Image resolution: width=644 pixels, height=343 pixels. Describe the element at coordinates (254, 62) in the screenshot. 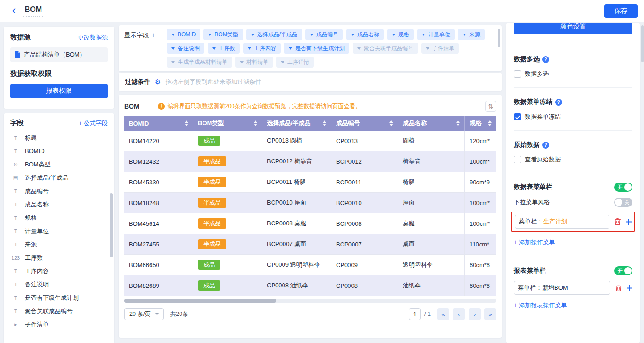

I see `display-field-chip-disabled: 材料清单` at that location.